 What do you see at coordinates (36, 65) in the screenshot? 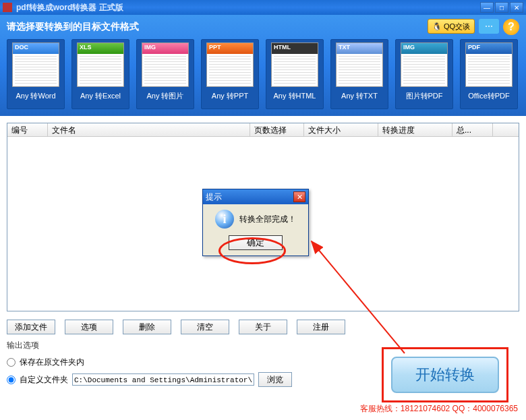
I see `format-thumb: DOC` at bounding box center [36, 65].